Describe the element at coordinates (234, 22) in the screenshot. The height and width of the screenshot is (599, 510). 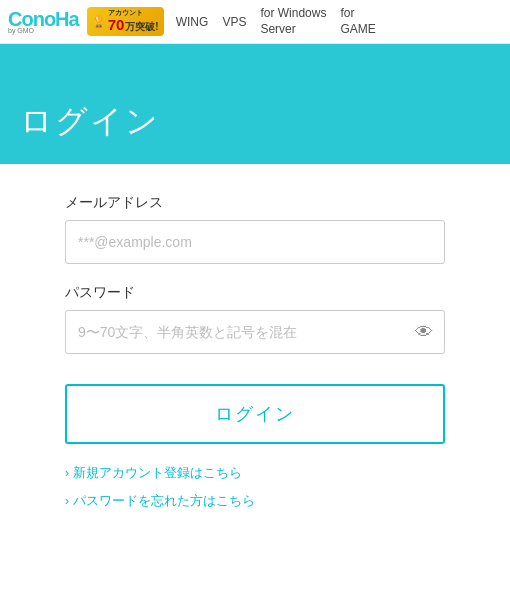
I see `nav-vps: VPS` at that location.